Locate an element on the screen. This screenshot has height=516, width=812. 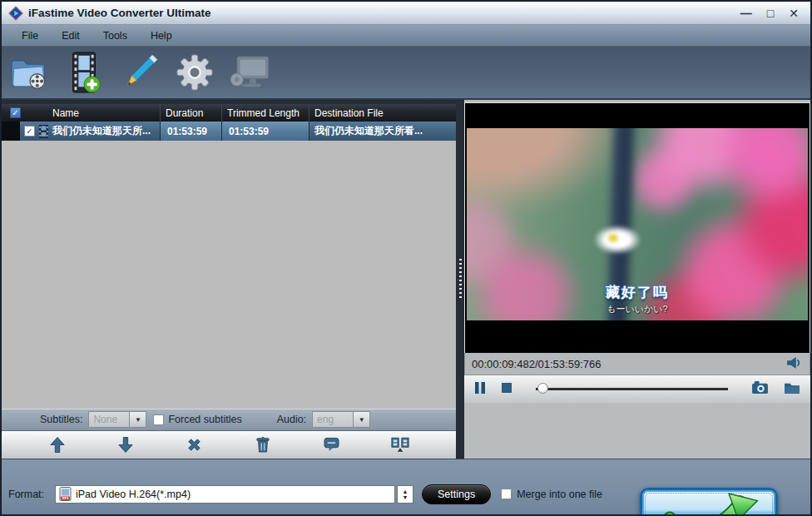
title-bar: iFastime Video Converter Ultimate — □ ✕ is located at coordinates (406, 13).